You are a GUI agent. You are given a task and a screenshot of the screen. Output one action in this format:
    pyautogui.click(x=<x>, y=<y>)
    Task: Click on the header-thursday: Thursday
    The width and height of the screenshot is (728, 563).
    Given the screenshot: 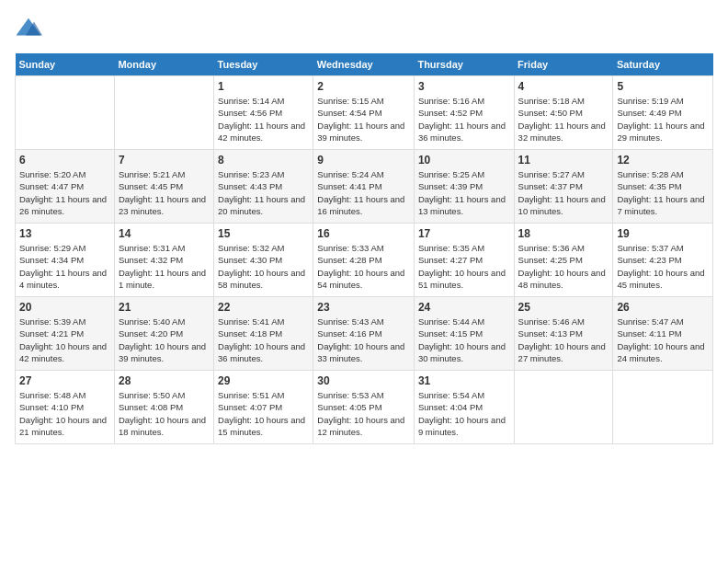 What is the action you would take?
    pyautogui.click(x=463, y=64)
    